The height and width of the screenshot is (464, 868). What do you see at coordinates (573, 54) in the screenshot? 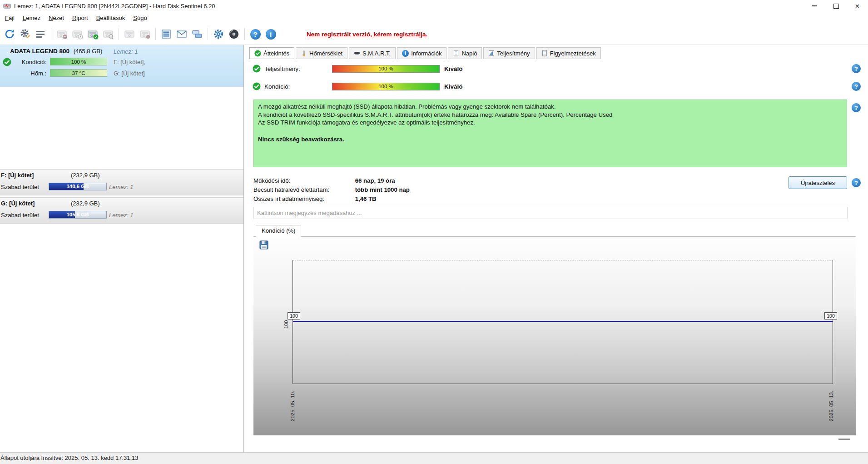
I see `tab-label: Figyelmeztetések` at bounding box center [573, 54].